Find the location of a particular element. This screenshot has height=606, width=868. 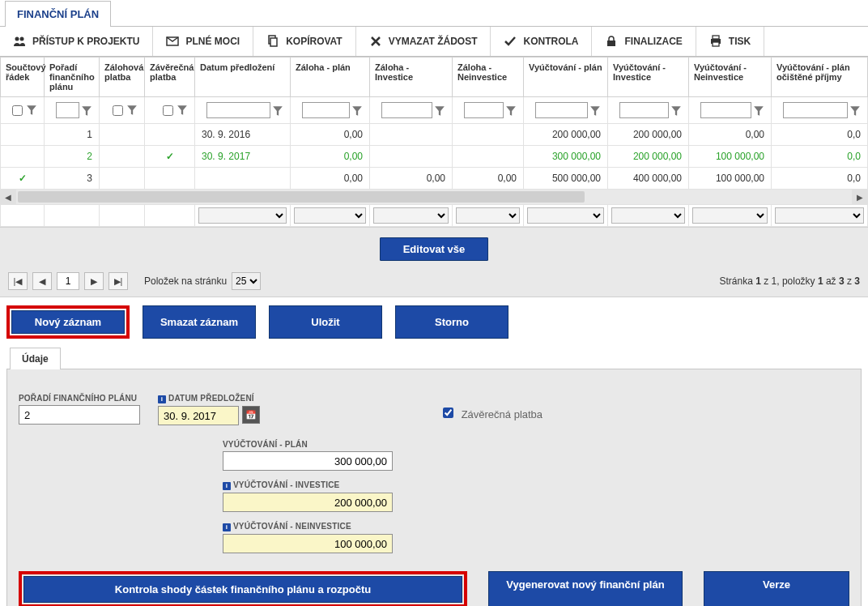

pager-perpage-select: 25 is located at coordinates (246, 281).